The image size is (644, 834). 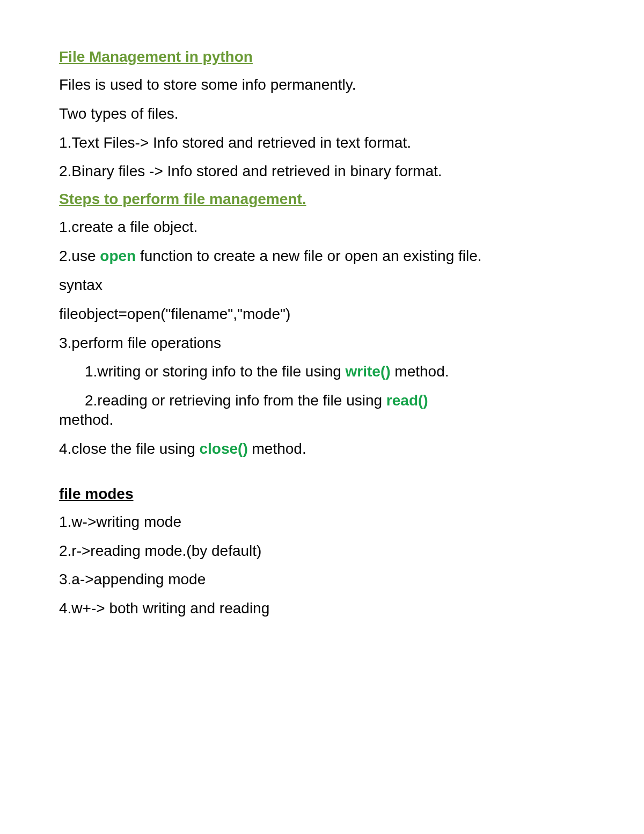 I want to click on keyword-open: open, so click(x=118, y=256).